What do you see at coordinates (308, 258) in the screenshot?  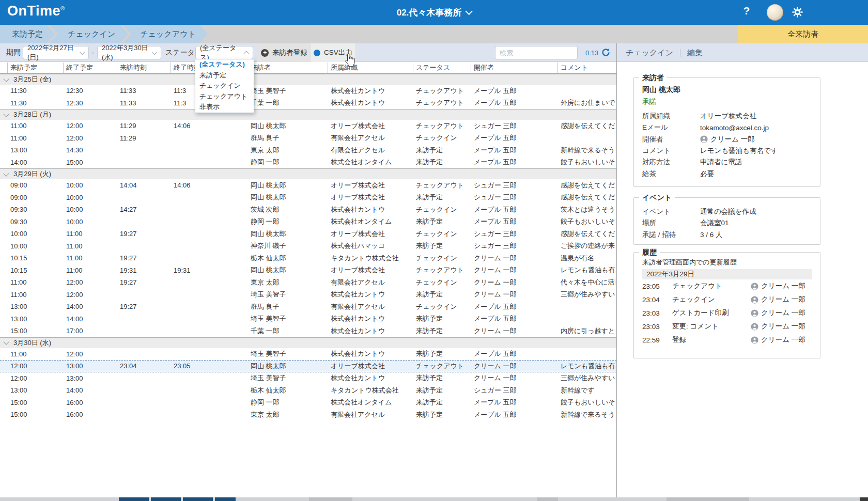 I see `table-row: 10:1511:0019:27栃木 仙太郎キタカントウ株式会社チェックインクリー…` at bounding box center [308, 258].